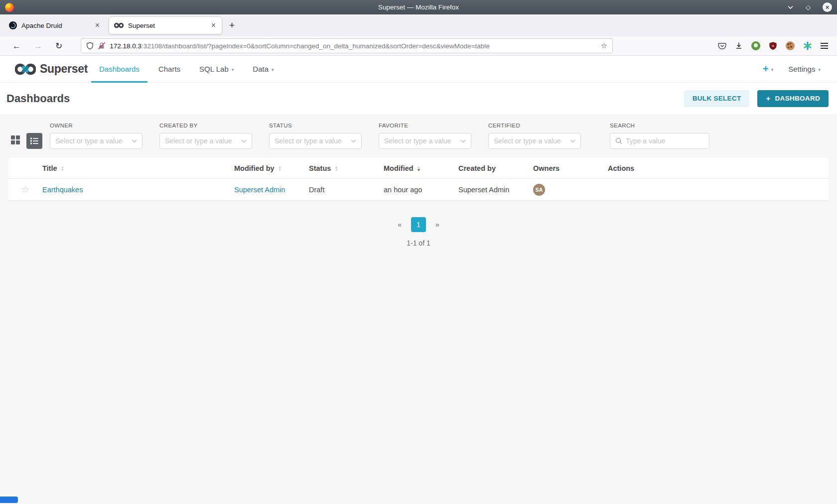 The height and width of the screenshot is (504, 837). I want to click on add-dashboard-button: +DASHBOARD, so click(793, 99).